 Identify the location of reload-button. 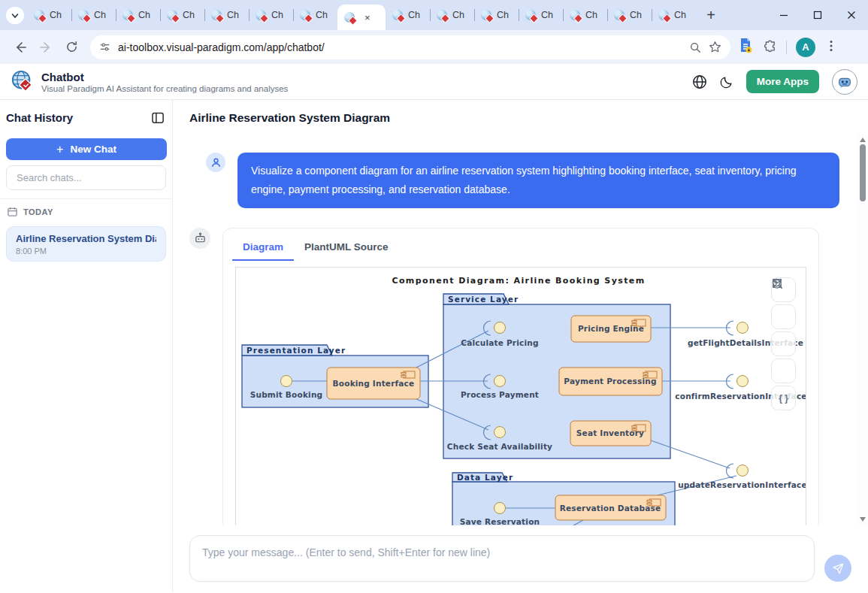
(71, 47).